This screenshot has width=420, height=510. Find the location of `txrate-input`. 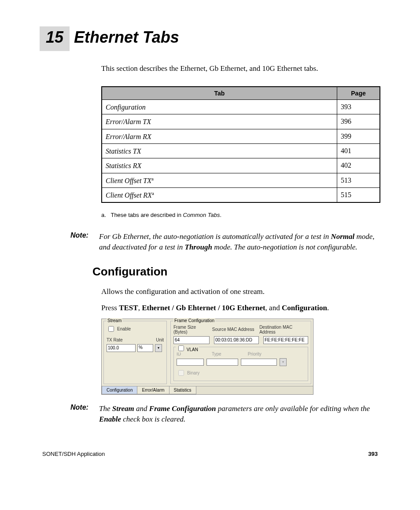

txrate-input is located at coordinates (121, 348).